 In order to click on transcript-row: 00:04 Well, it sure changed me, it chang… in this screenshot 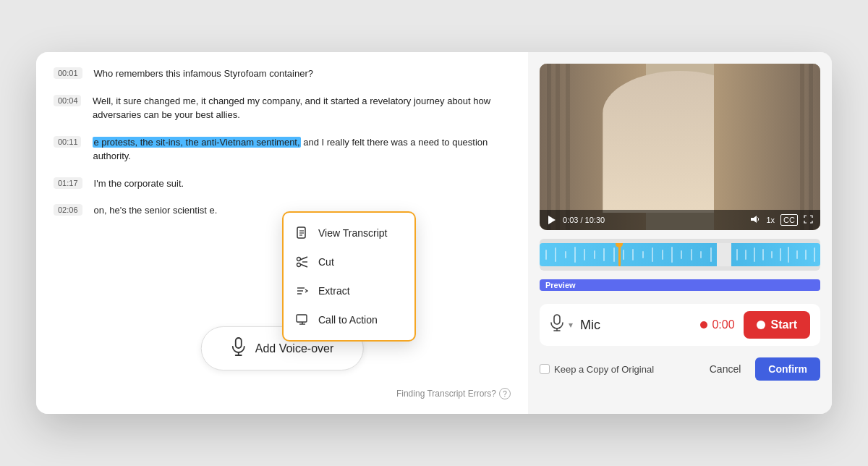, I will do `click(282, 109)`.